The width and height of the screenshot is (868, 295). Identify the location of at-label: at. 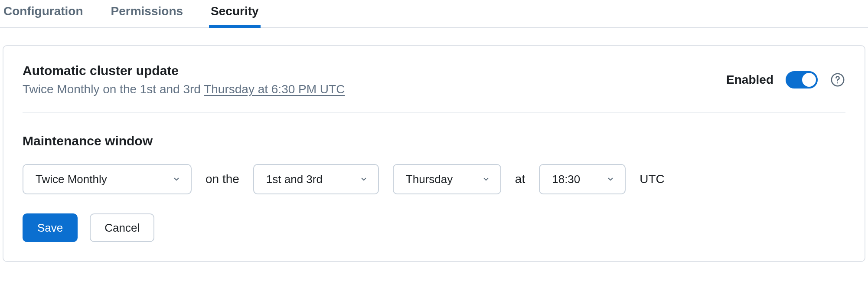
(520, 179).